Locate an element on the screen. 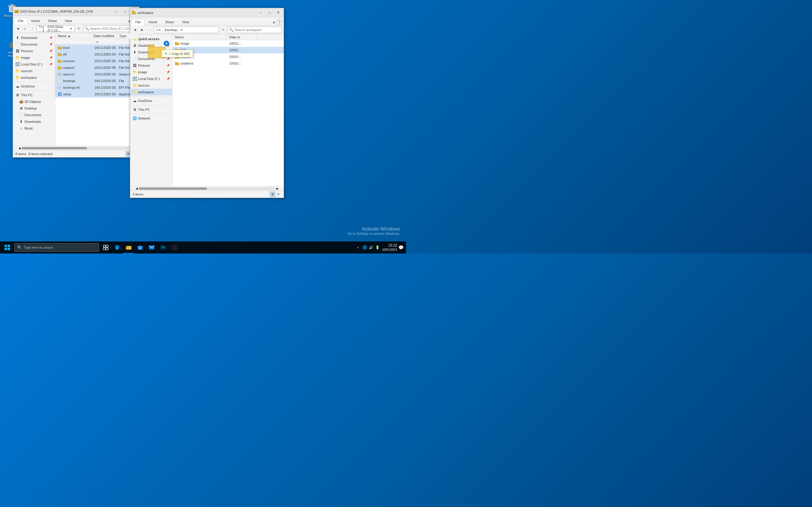 The image size is (812, 507). refresh-button-ws: ↻ is located at coordinates (223, 30).